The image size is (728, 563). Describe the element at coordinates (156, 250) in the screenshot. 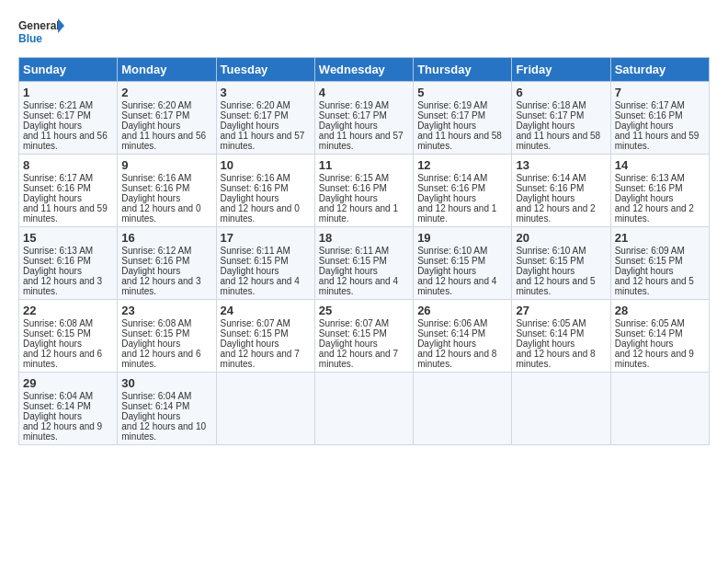

I see `sunrise-text: Sunrise: 6:12 AM` at that location.